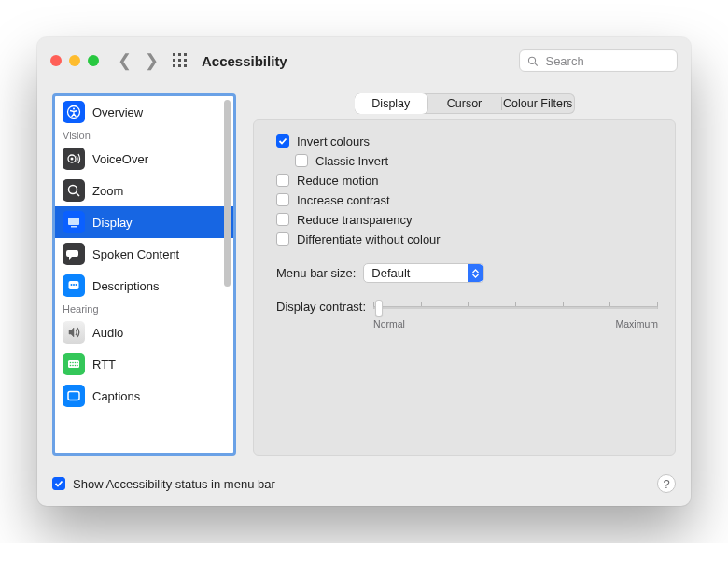 The height and width of the screenshot is (562, 728). I want to click on tab-group: Display Cursor Colour Filters, so click(465, 104).